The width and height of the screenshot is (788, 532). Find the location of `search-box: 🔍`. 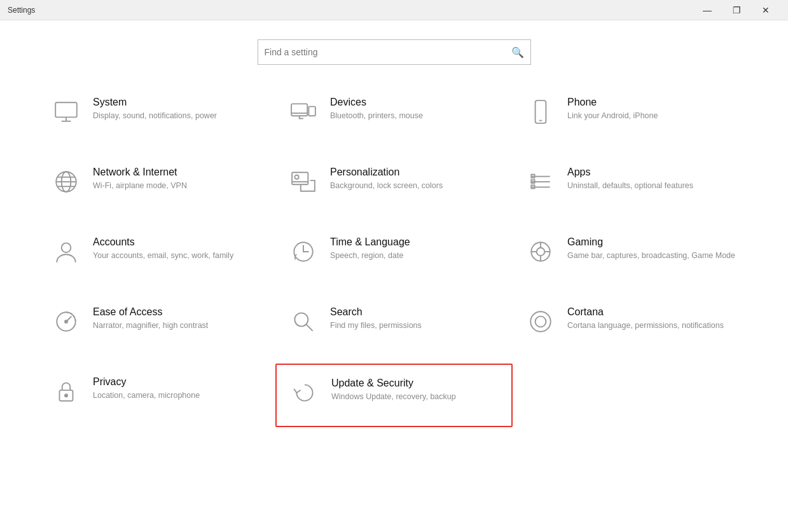

search-box: 🔍 is located at coordinates (394, 52).